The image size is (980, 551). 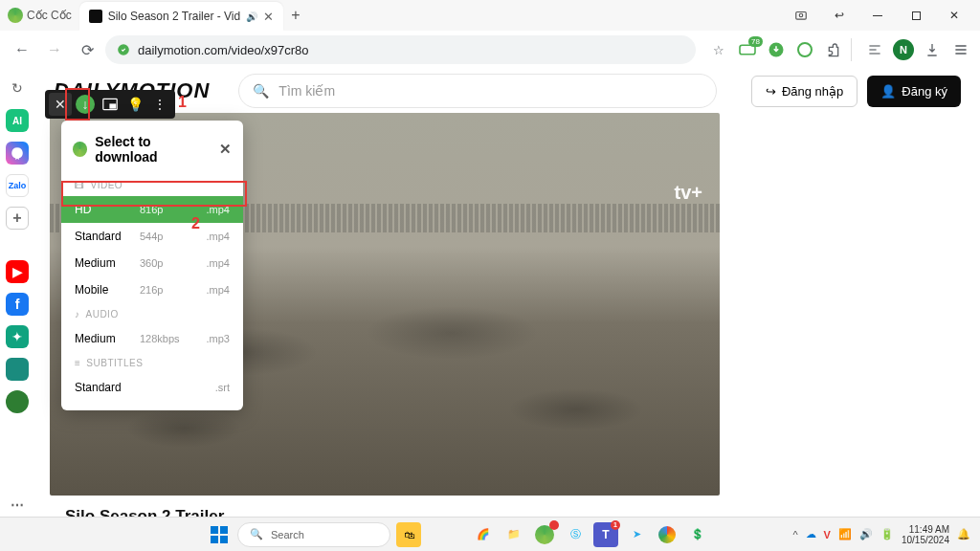 I want to click on youtube-icon: ▶, so click(x=17, y=272).